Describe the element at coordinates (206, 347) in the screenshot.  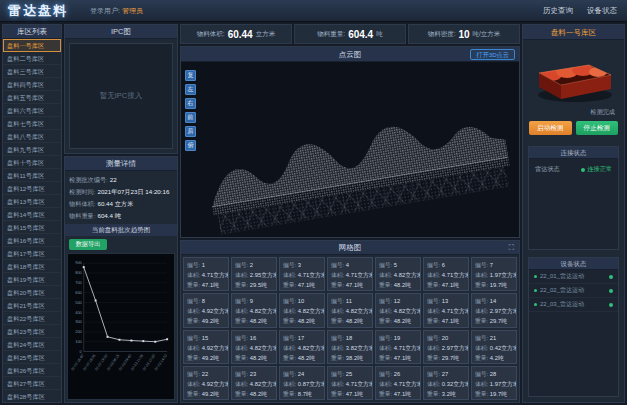
I see `grid-cell: 编号: 15 体积: 4.92立方米 重量: 49.2吨` at that location.